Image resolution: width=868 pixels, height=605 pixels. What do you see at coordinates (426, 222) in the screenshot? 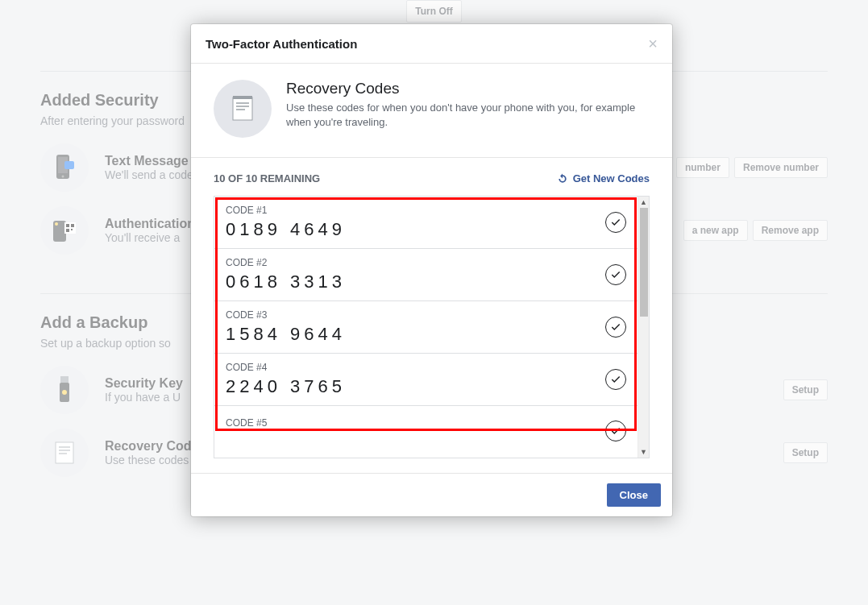
I see `code-row: CODE #1 0189 4649` at bounding box center [426, 222].